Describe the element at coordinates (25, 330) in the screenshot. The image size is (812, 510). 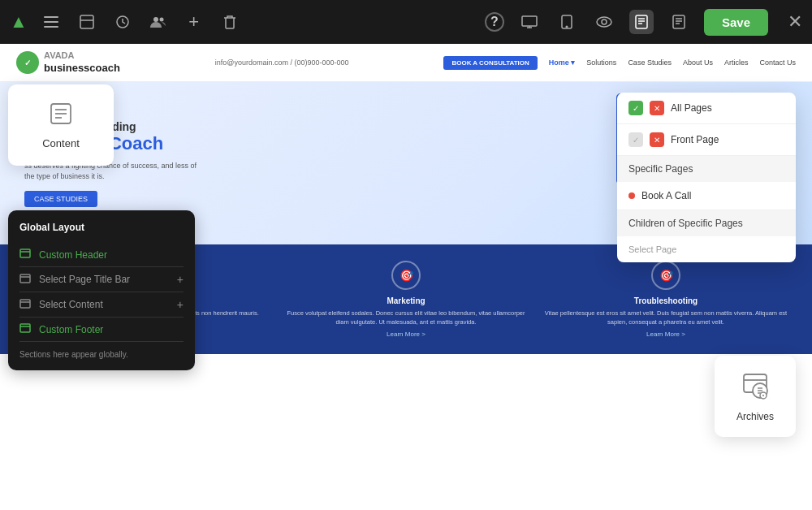
I see `custom-footer-icon` at that location.